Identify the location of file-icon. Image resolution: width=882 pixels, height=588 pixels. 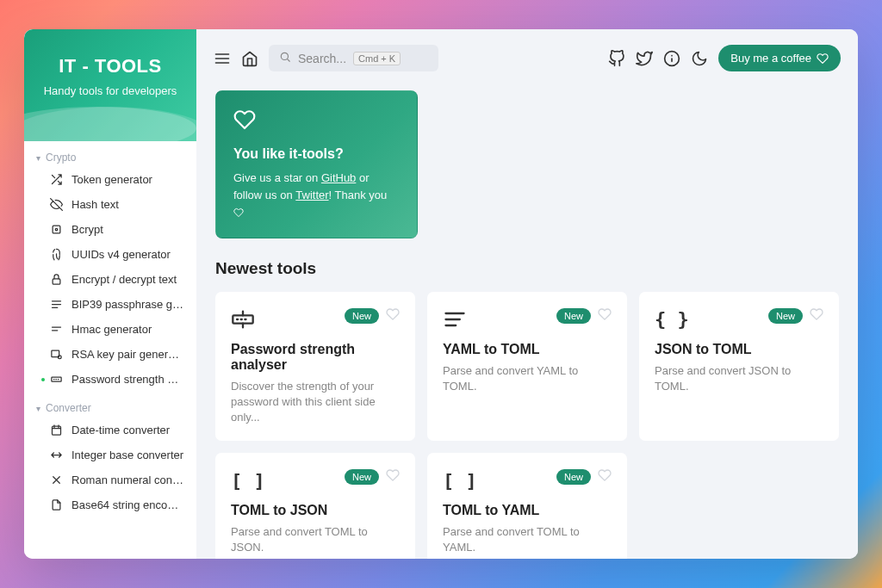
(57, 504).